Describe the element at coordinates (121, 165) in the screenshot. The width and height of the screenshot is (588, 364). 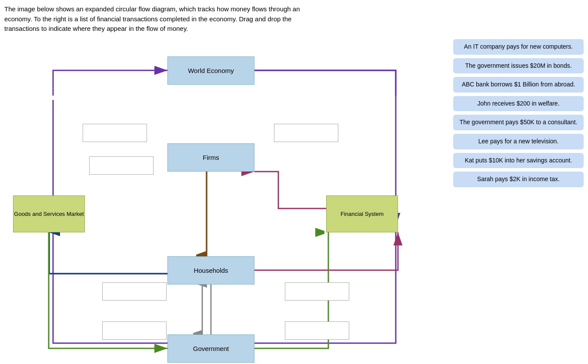
I see `drop-box-firms-left` at that location.